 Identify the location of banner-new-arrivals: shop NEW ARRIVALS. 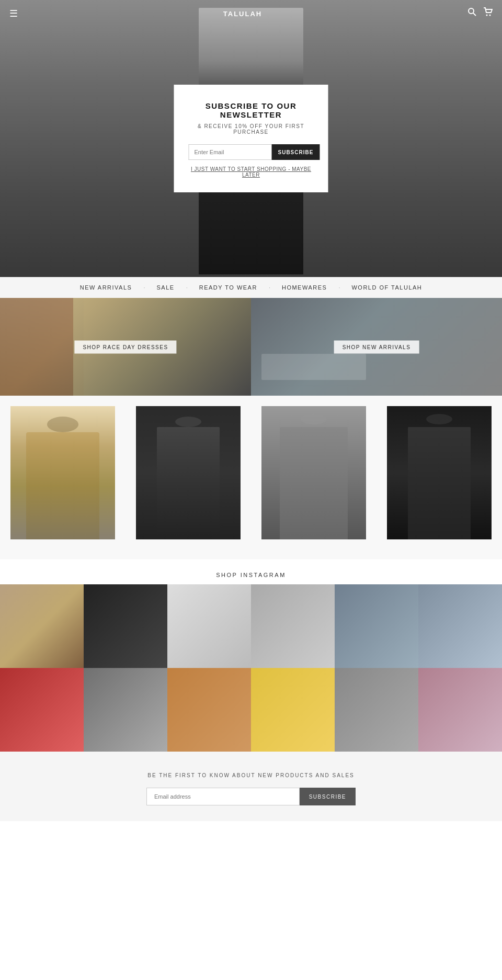
(376, 347).